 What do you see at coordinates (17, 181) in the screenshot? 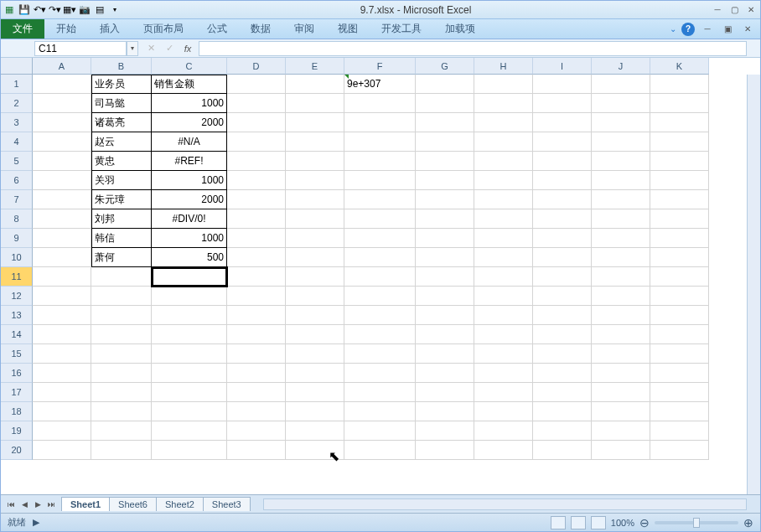
I see `row-header-6: 6` at bounding box center [17, 181].